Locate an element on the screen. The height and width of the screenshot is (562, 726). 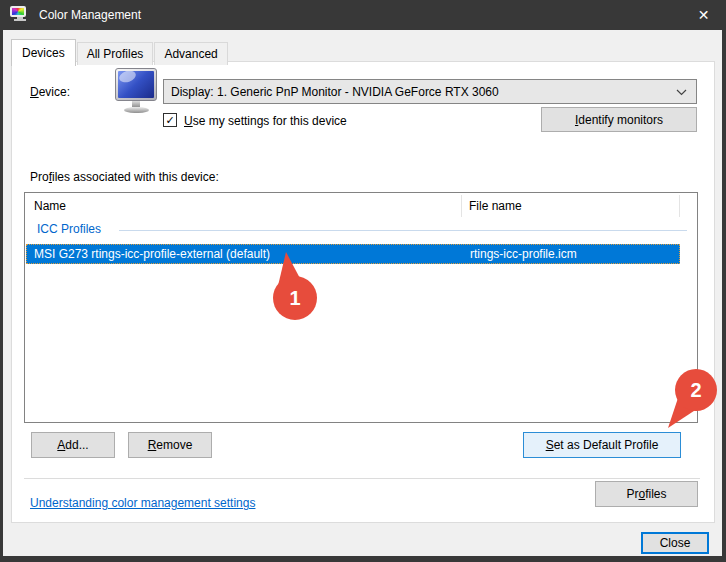
device-label: Device: is located at coordinates (50, 92).